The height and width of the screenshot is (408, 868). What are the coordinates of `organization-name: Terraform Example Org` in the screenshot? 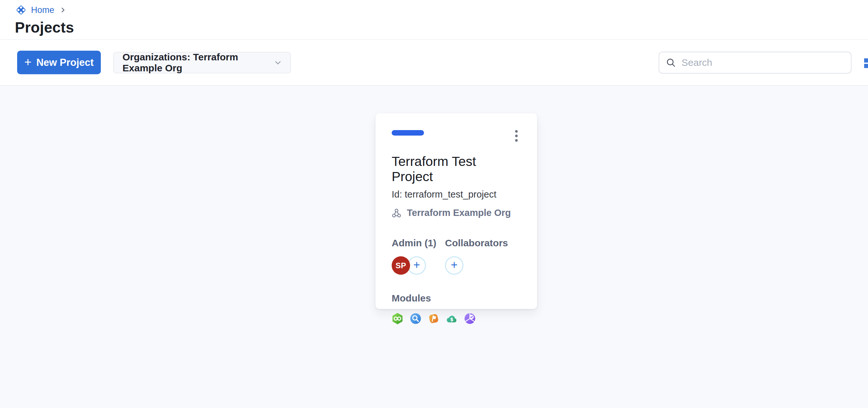 It's located at (459, 213).